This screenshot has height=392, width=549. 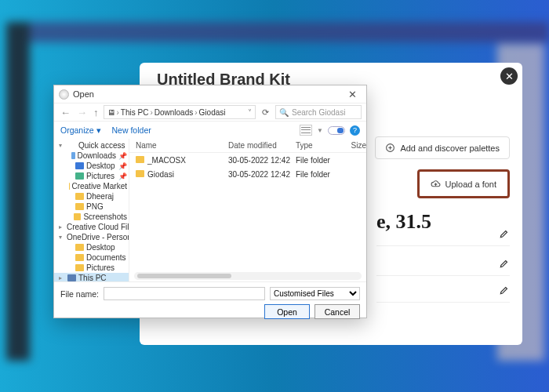 I want to click on dialog-titlebar: Open ✕, so click(x=210, y=94).